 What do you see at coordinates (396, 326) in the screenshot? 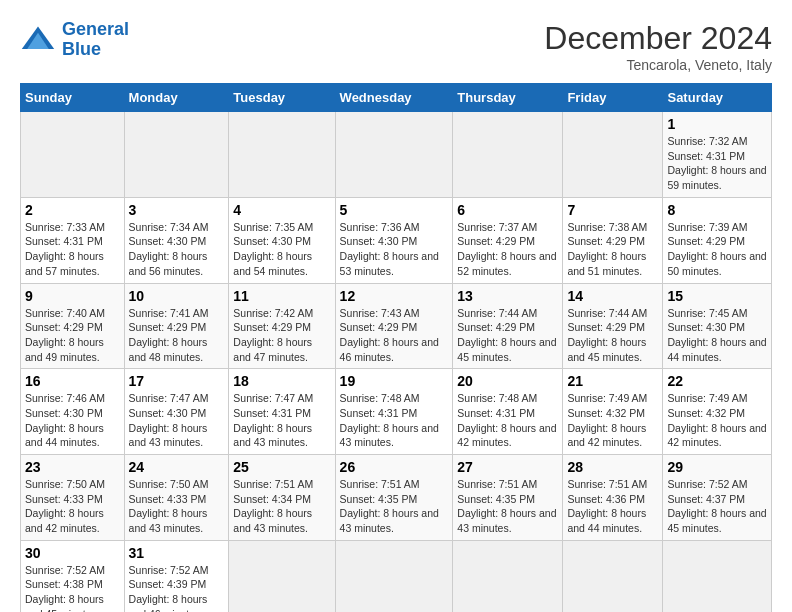
I see `calendar-week-3: 9Sunrise: 7:40 AMSunset: 4:29 PMDaylight…` at bounding box center [396, 326].